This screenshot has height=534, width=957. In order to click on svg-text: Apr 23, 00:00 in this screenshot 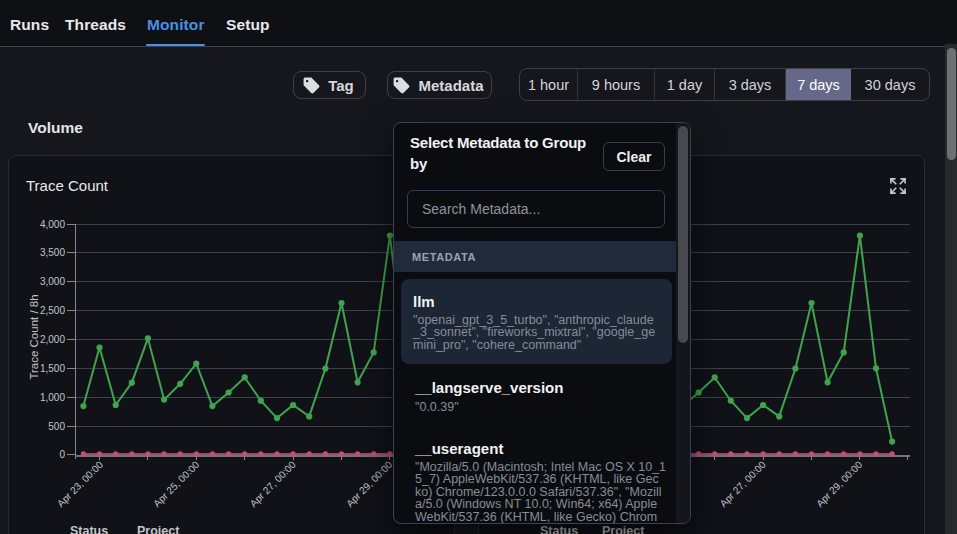, I will do `click(80, 484)`.